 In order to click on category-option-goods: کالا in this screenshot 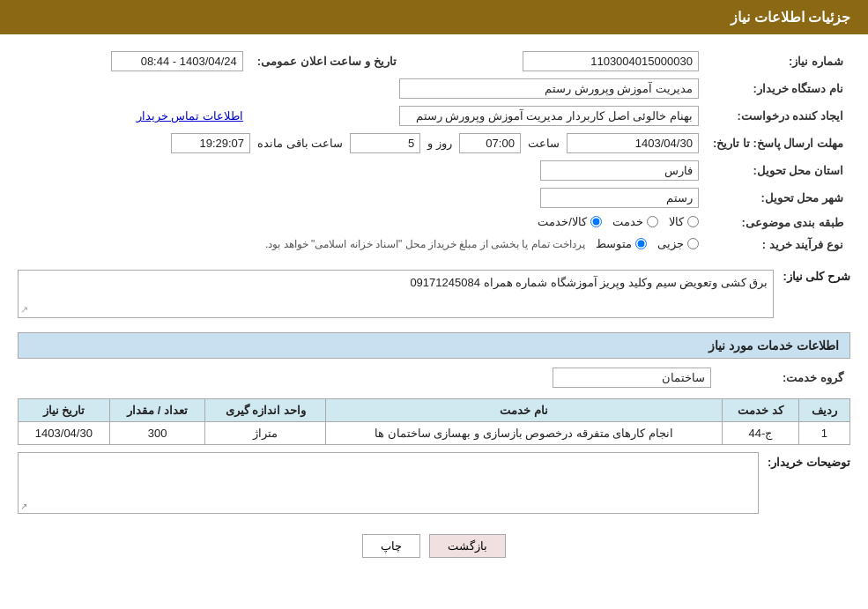, I will do `click(684, 222)`.